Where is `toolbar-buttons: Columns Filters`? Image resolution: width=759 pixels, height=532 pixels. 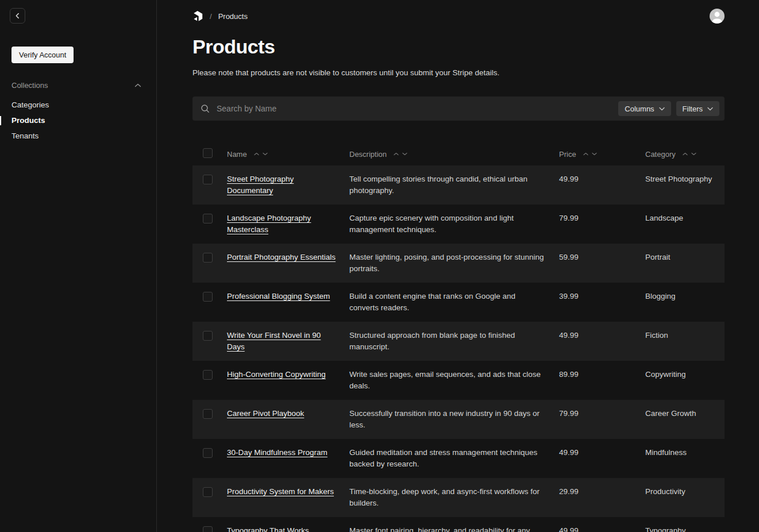
toolbar-buttons: Columns Filters is located at coordinates (669, 109).